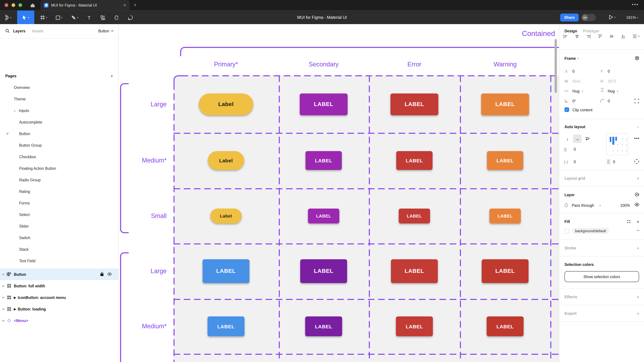 Image resolution: width=644 pixels, height=362 pixels. Describe the element at coordinates (8, 18) in the screenshot. I see `main-menu-button: ▾` at that location.